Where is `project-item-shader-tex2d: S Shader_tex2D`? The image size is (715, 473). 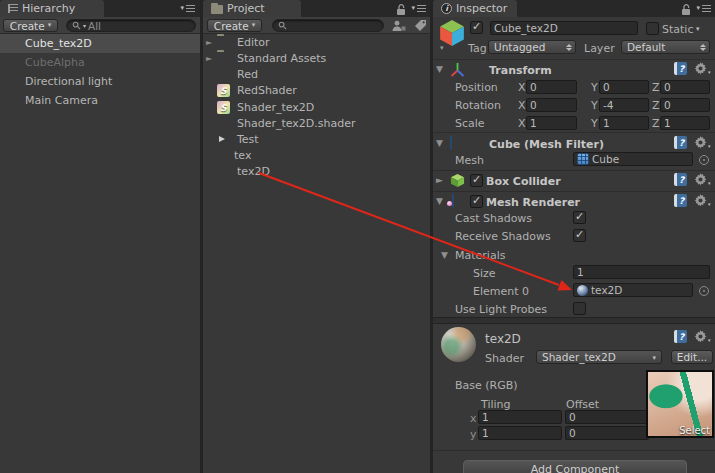 project-item-shader-tex2d: S Shader_tex2D is located at coordinates (316, 108).